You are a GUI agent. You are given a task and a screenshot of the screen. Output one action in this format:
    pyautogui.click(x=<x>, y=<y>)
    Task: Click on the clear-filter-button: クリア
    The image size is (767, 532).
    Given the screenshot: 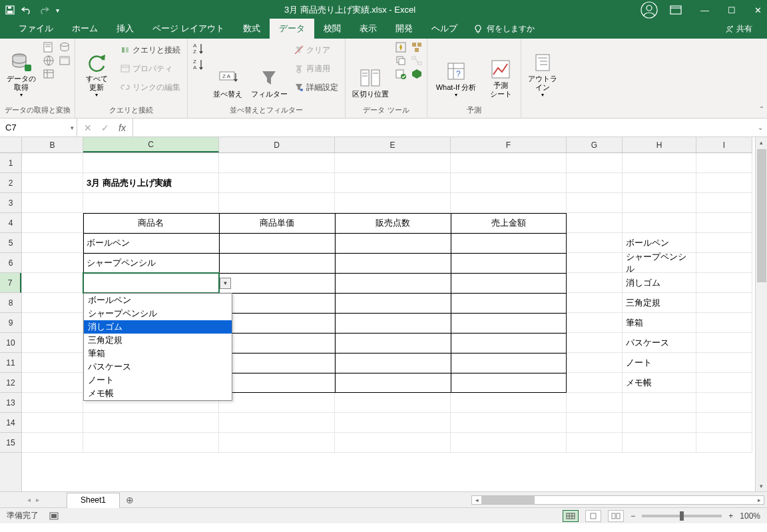 What is the action you would take?
    pyautogui.click(x=316, y=50)
    